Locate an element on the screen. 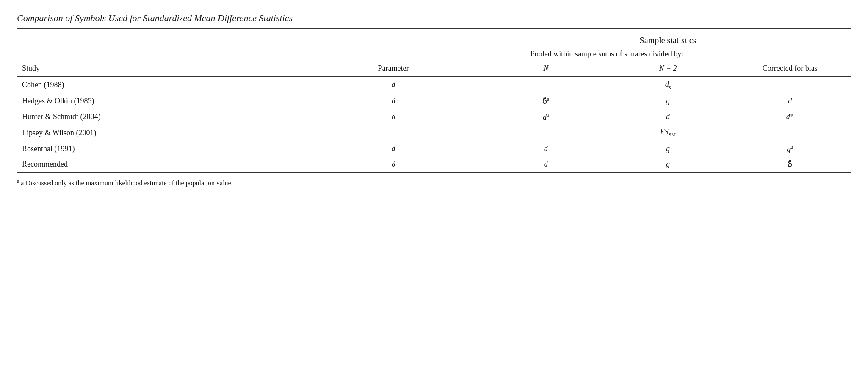  corrected-header-empty is located at coordinates (790, 54).